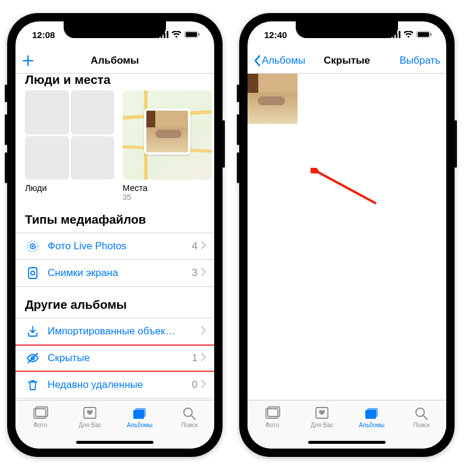 This screenshot has height=470, width=476. I want to click on page-title: Альбомы, so click(114, 61).